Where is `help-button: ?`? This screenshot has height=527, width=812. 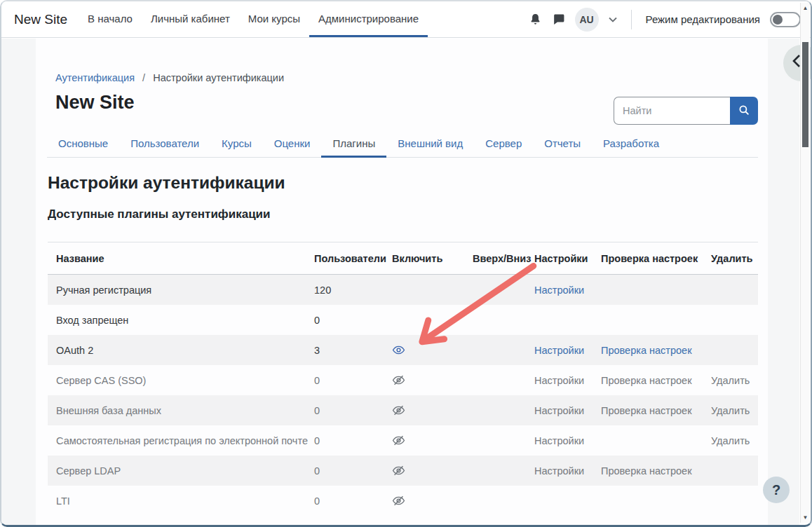 help-button: ? is located at coordinates (776, 490).